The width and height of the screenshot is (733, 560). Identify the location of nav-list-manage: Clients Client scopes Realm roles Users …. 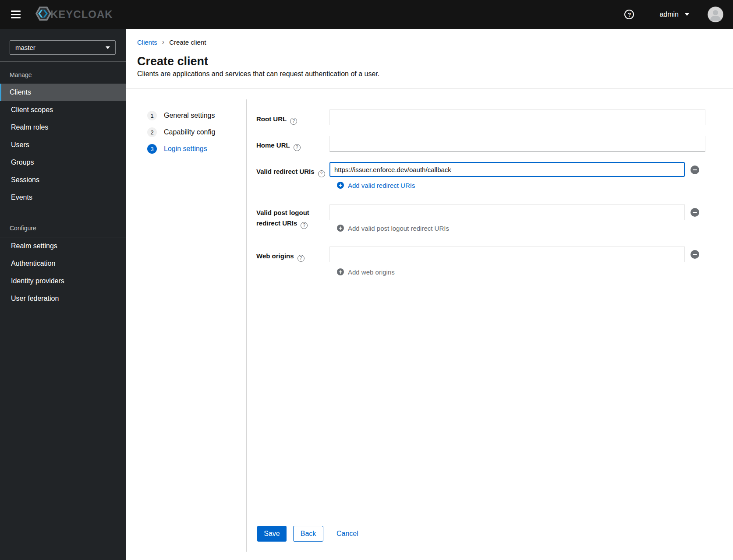
(63, 145).